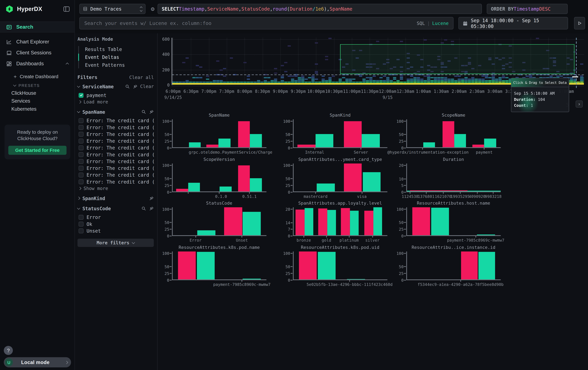 This screenshot has height=370, width=588. Describe the element at coordinates (116, 198) in the screenshot. I see `filter-section-header-spankind: SpanKind` at that location.